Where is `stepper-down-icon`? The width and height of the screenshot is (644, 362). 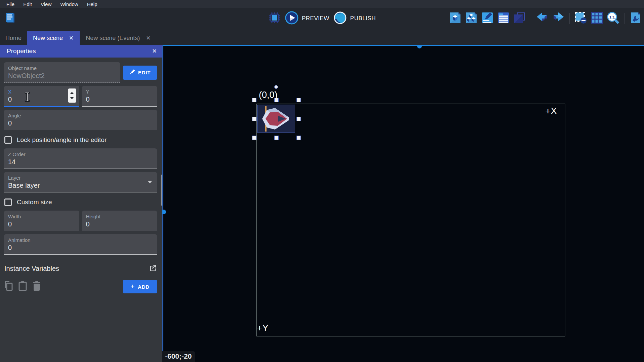 stepper-down-icon is located at coordinates (72, 98).